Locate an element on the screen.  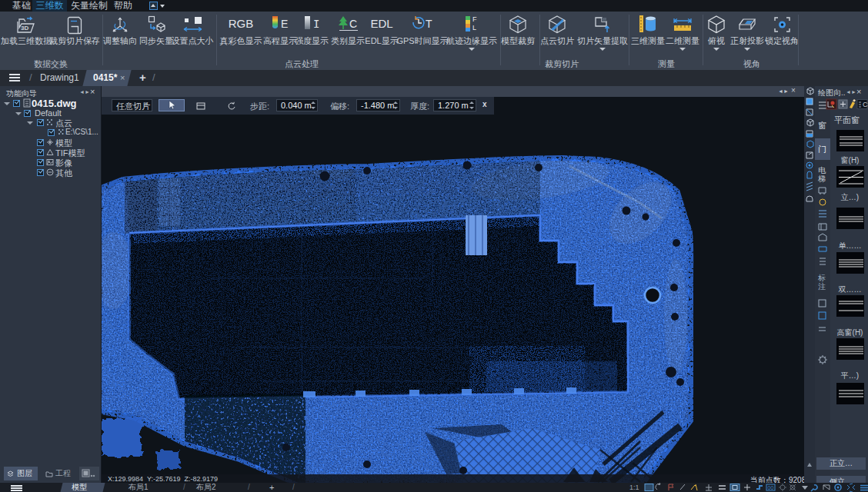
svg-text: T is located at coordinates (429, 24).